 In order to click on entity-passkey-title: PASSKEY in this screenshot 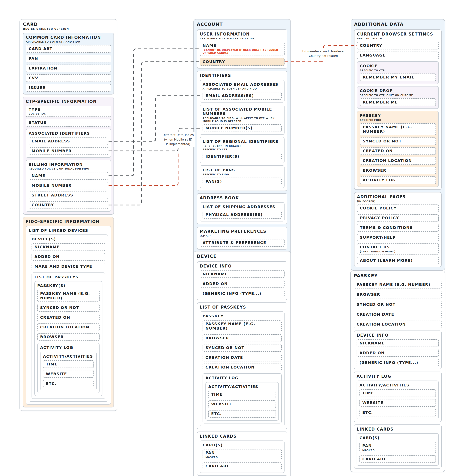, I will do `click(398, 276)`.